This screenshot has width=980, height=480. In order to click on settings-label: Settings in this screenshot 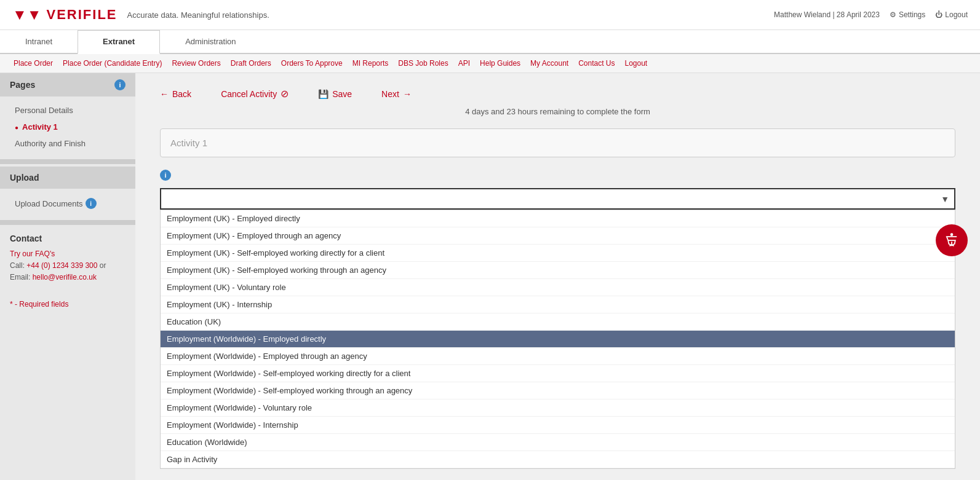, I will do `click(912, 15)`.